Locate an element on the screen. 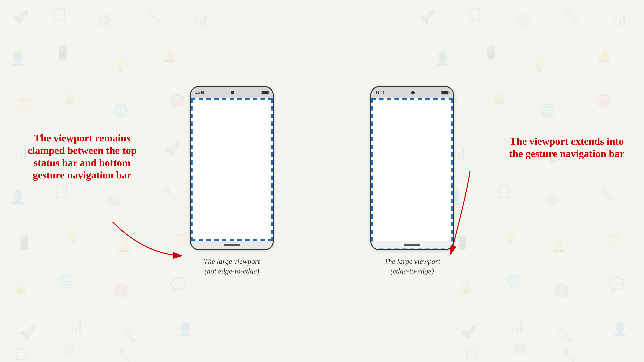  phone-right-wrapper: 11:45 The large viewport (edge-to-edge) is located at coordinates (412, 181).